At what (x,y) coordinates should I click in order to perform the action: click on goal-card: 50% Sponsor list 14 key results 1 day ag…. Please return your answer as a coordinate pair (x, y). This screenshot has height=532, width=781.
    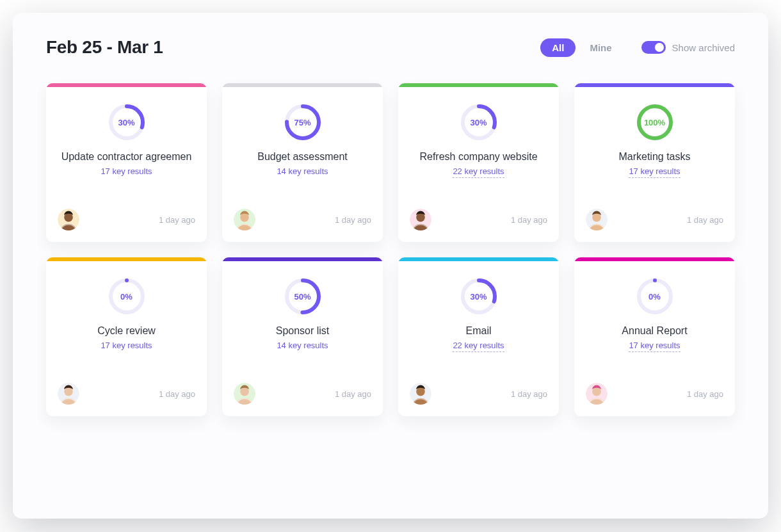
    Looking at the image, I should click on (302, 337).